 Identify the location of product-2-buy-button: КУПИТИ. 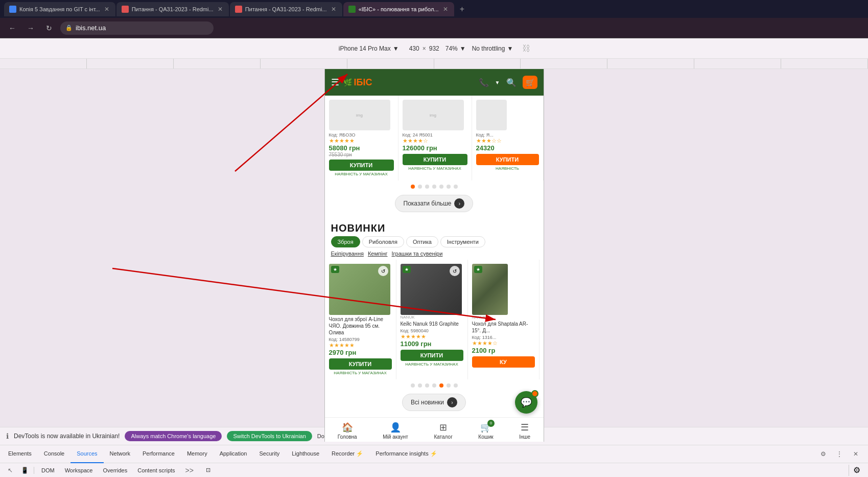
(435, 160).